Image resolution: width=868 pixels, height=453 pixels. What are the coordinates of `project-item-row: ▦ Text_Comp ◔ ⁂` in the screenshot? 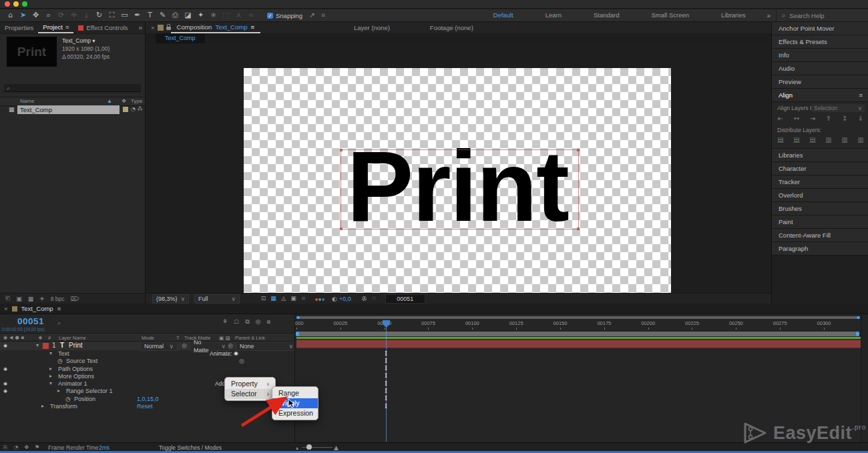 It's located at (72, 109).